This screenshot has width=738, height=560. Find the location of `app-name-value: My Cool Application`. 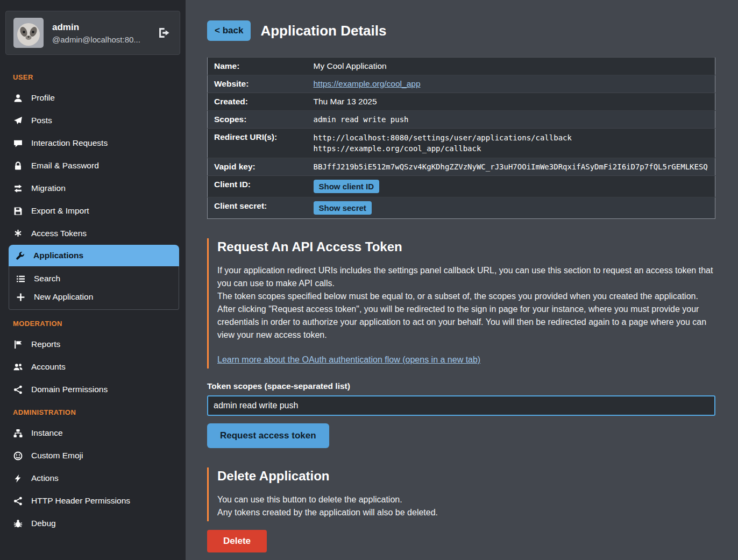

app-name-value: My Cool Application is located at coordinates (511, 67).